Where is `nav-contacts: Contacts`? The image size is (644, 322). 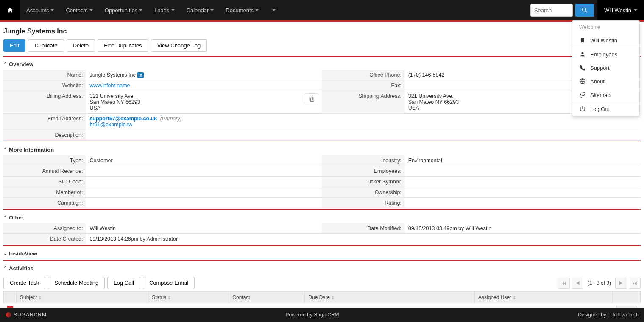
nav-contacts: Contacts is located at coordinates (79, 10).